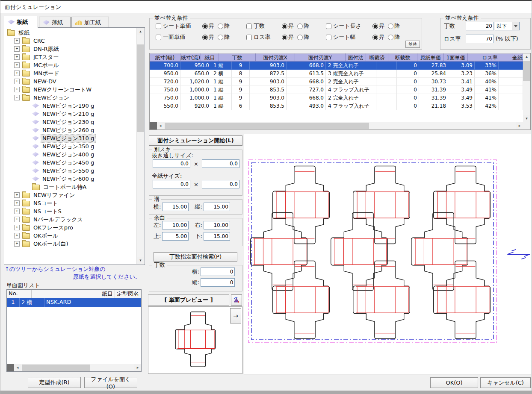 This screenshot has width=532, height=394. Describe the element at coordinates (165, 57) in the screenshot. I see `table-header-cell: 紙寸(幅)` at that location.